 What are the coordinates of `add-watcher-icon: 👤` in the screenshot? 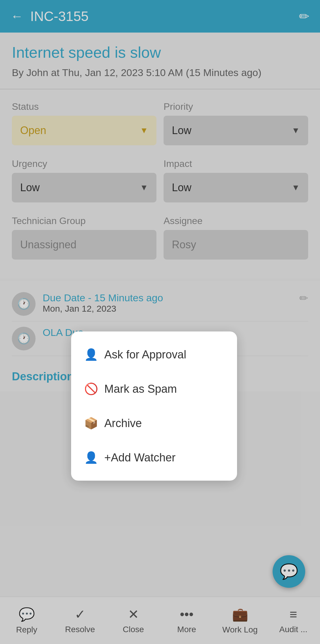 It's located at (91, 458).